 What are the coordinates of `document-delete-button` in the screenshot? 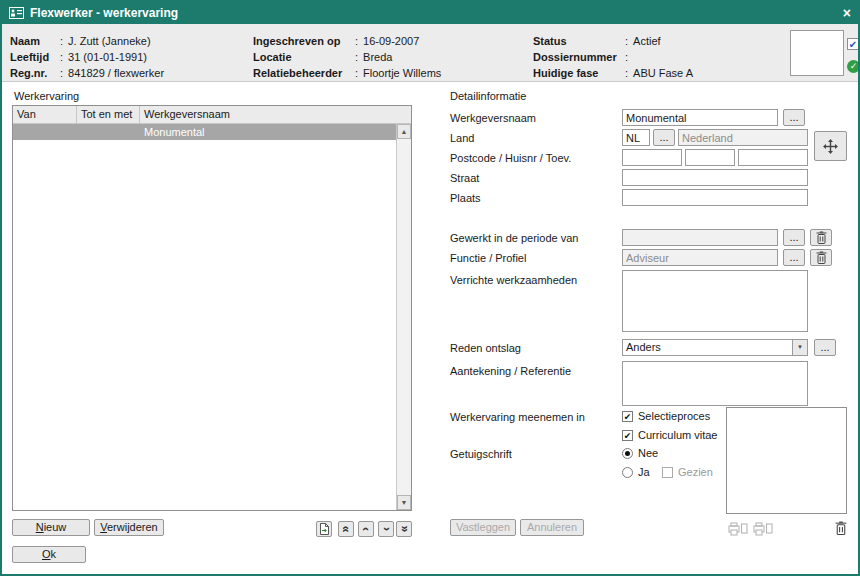 It's located at (841, 528).